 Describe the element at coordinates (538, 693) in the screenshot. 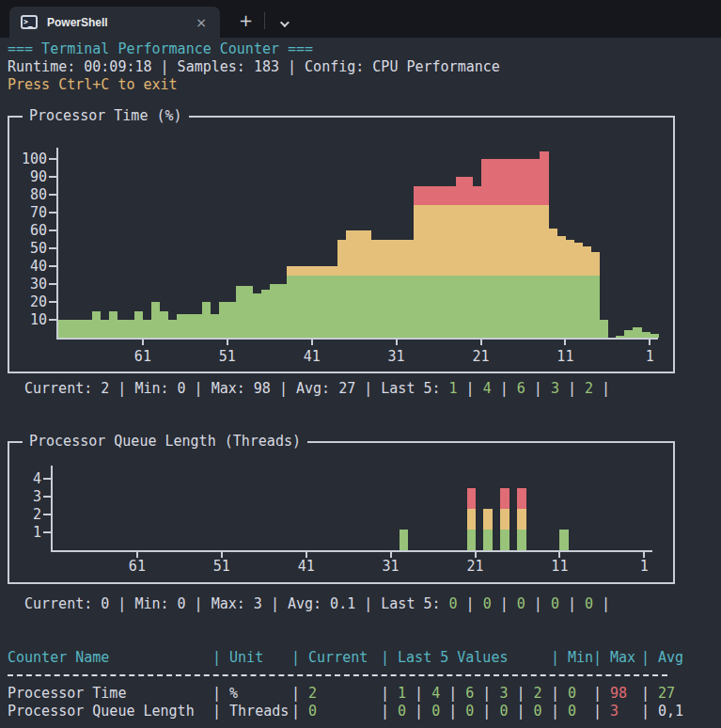

I see `last5-value: 2` at that location.